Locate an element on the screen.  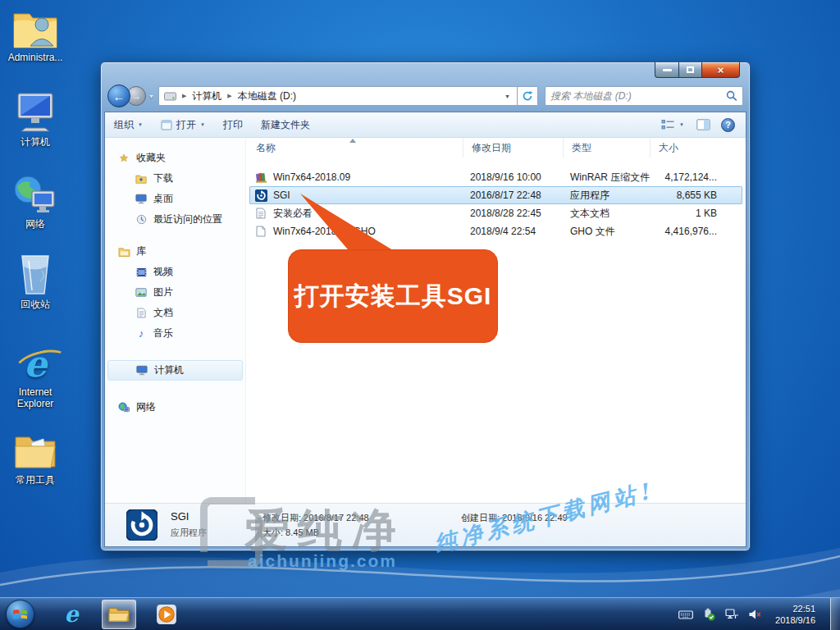
sidebar-item-desktop: 桌面 is located at coordinates (176, 199).